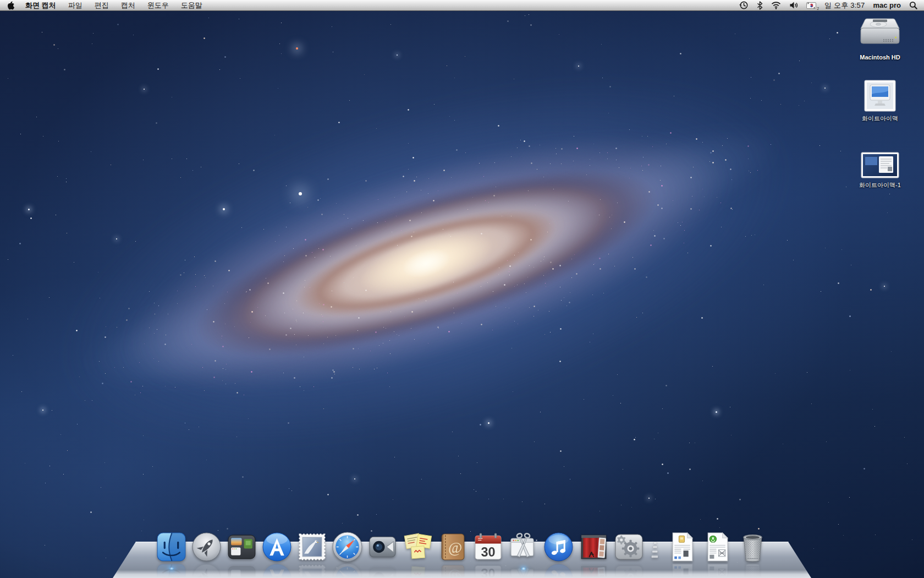  What do you see at coordinates (191, 6) in the screenshot?
I see `menu-help: 도움말` at bounding box center [191, 6].